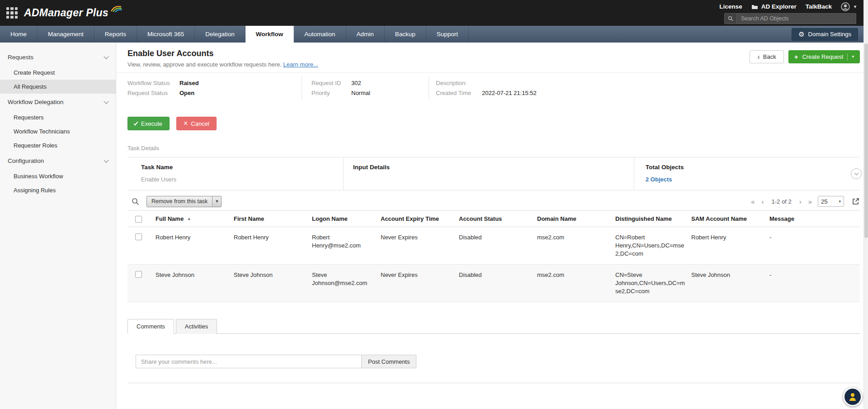  Describe the element at coordinates (58, 102) in the screenshot. I see `sidebar-section-workflow-delegation: Workflow Delegation` at that location.